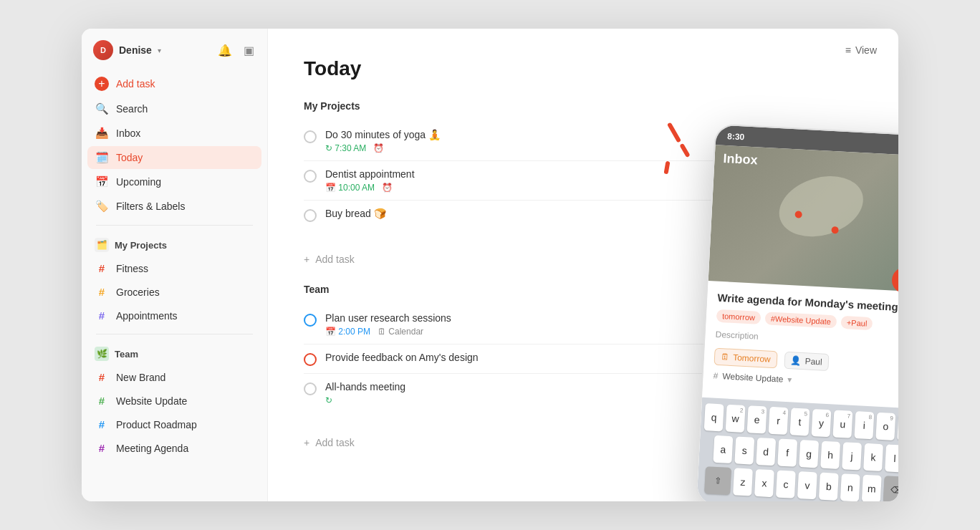 The image size is (980, 530). Describe the element at coordinates (852, 456) in the screenshot. I see `key-j: j` at that location.